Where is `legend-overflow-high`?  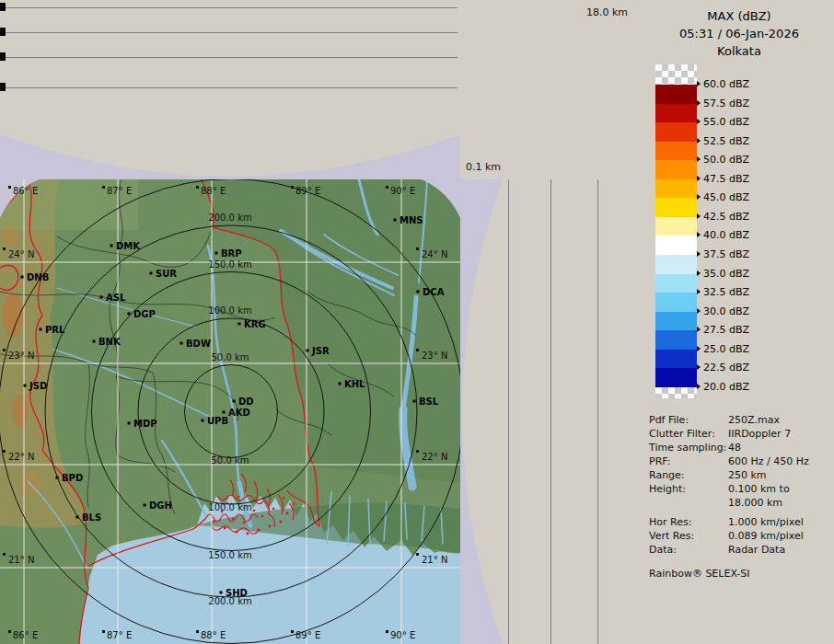 legend-overflow-high is located at coordinates (676, 75).